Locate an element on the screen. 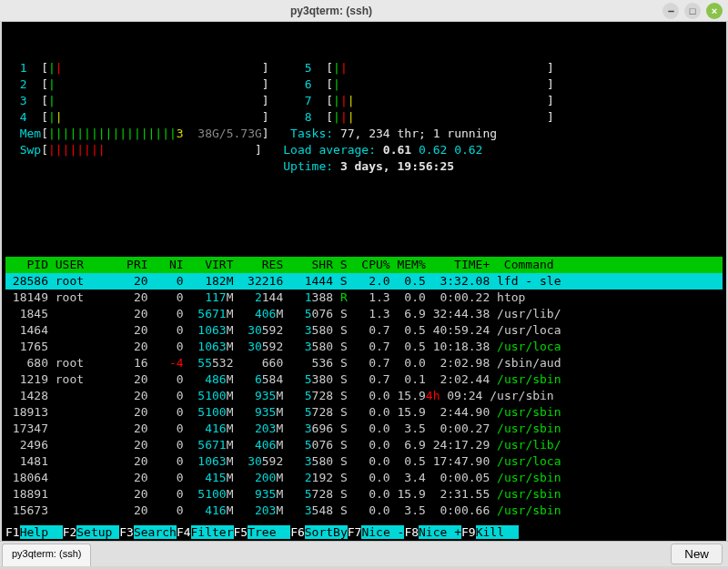  fnkey-F2: F2 is located at coordinates (70, 532).